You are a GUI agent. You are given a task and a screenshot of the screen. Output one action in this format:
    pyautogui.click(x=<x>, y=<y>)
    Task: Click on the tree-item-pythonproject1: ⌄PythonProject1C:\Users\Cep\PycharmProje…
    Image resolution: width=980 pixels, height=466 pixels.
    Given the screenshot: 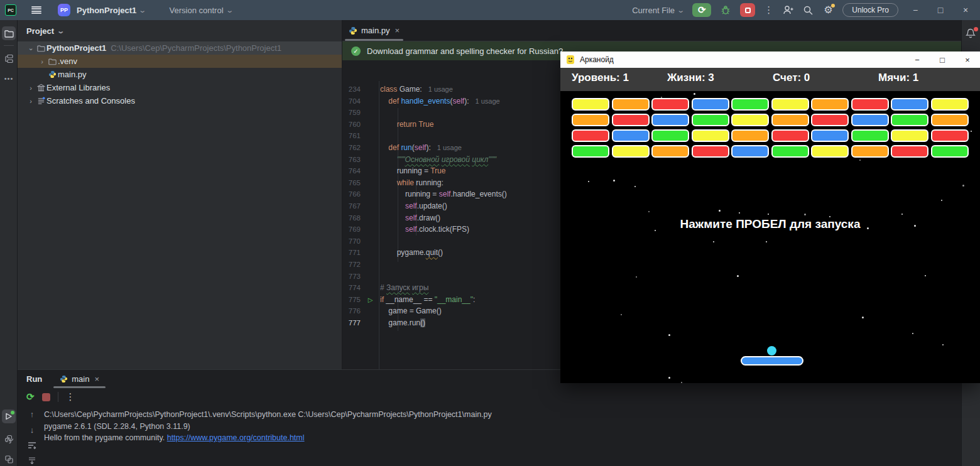 What is the action you would take?
    pyautogui.click(x=180, y=48)
    